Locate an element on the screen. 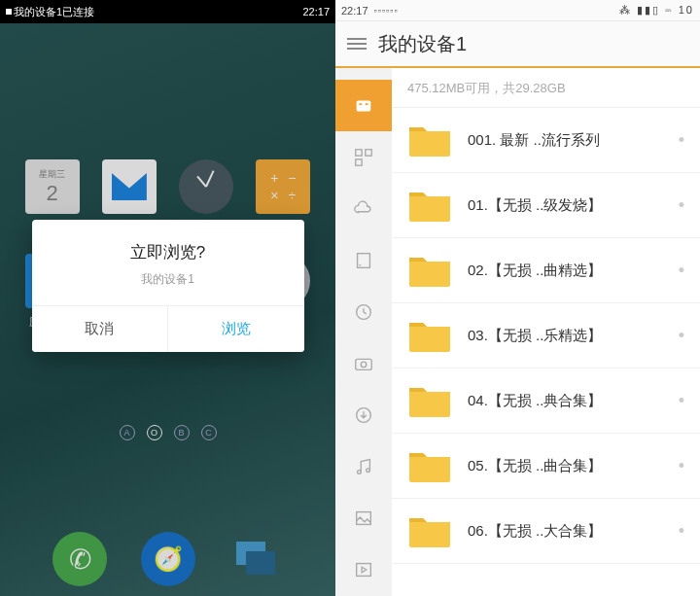  battery-percent: 10 is located at coordinates (686, 10).